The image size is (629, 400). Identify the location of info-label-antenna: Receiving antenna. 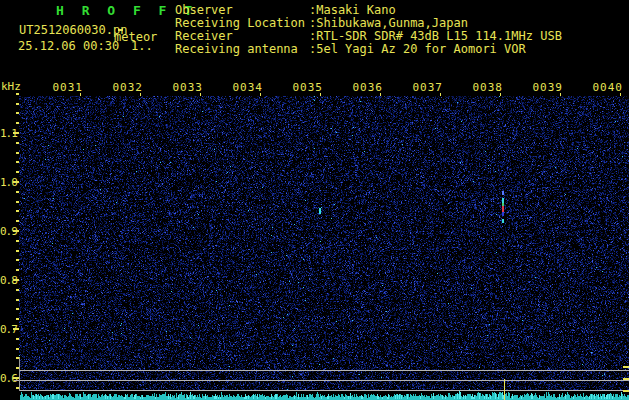
(236, 50).